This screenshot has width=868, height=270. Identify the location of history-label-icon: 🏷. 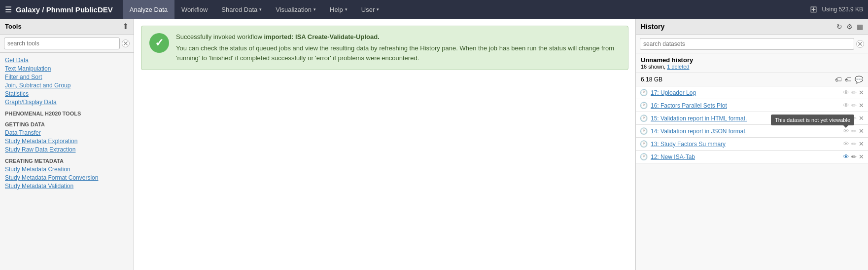
(848, 79).